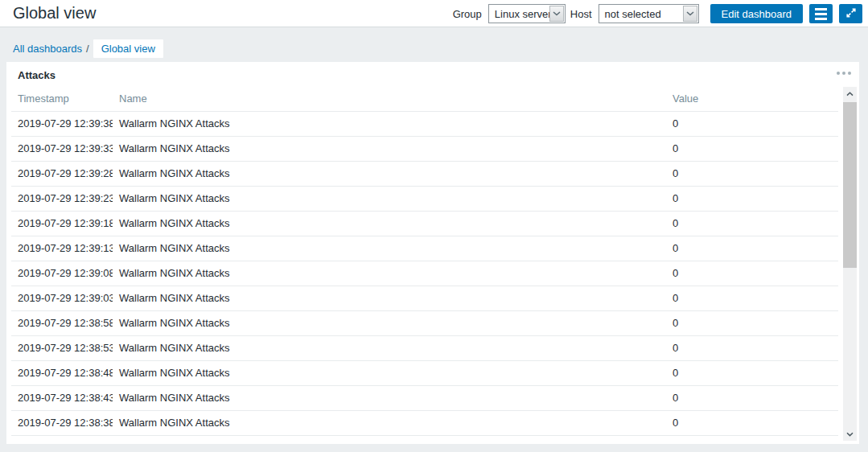  I want to click on column-header-value: Value, so click(752, 99).